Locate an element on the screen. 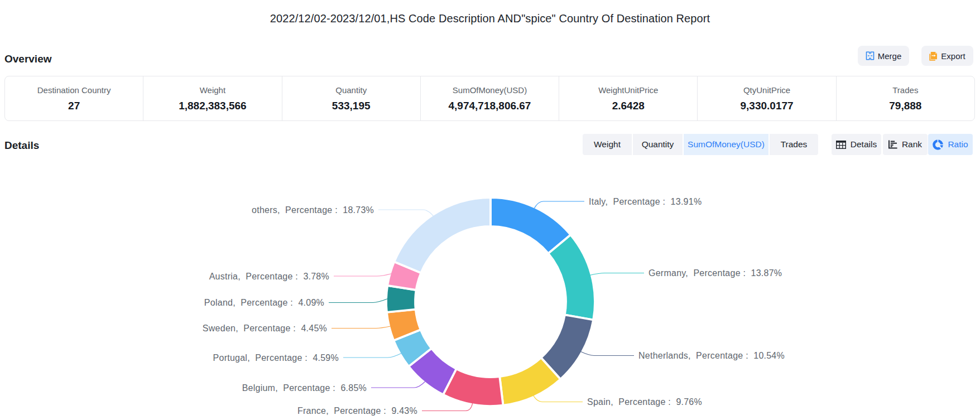 The height and width of the screenshot is (420, 980). svg-text: Germany, Percentage : 13.87% is located at coordinates (715, 273).